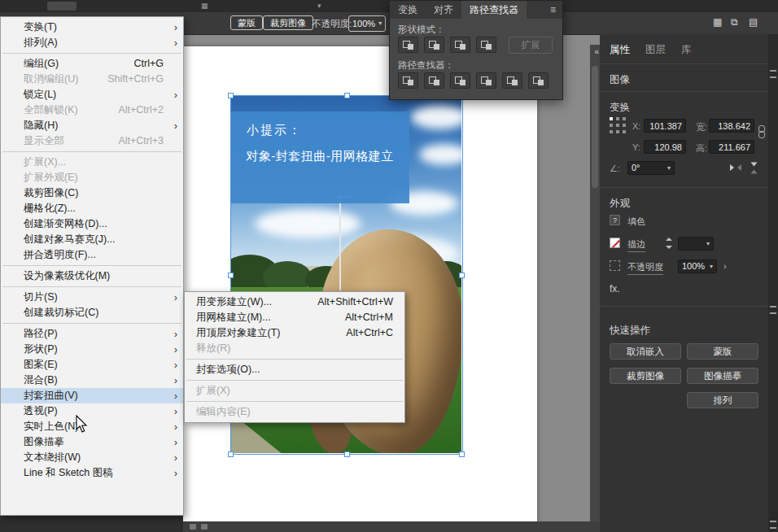 The image size is (778, 532). I want to click on menu-item: 图案(E)›, so click(92, 364).